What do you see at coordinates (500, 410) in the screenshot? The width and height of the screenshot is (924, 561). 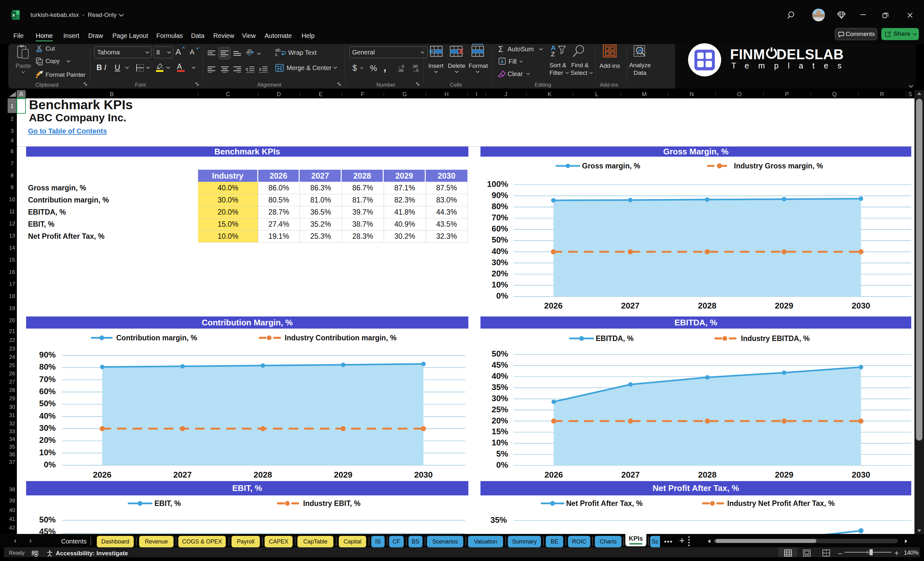 I see `svg-text: 25%` at bounding box center [500, 410].